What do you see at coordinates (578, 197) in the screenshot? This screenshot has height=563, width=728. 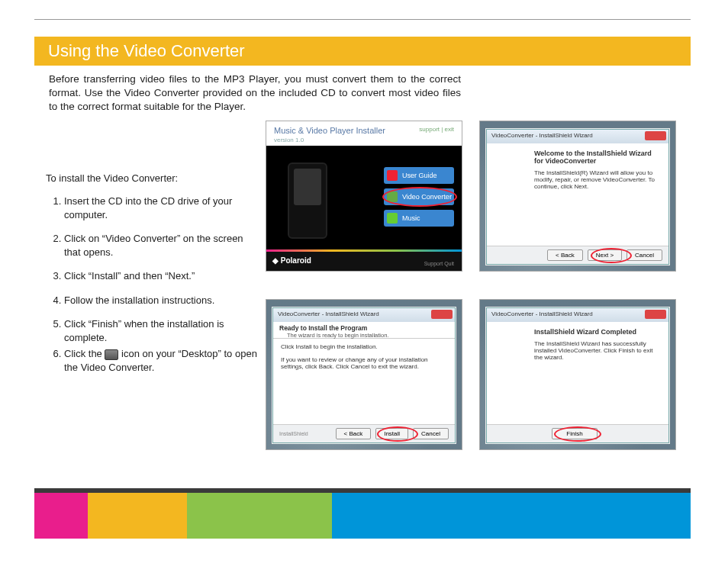 I see `wizard-window: VideoConverter - InstallShield Wizard We…` at bounding box center [578, 197].